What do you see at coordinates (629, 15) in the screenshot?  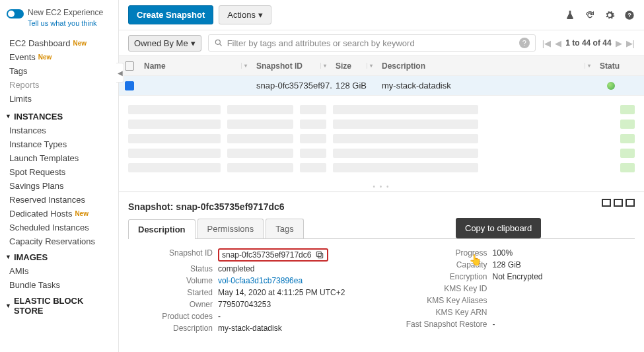 I see `help-icon: ?` at bounding box center [629, 15].